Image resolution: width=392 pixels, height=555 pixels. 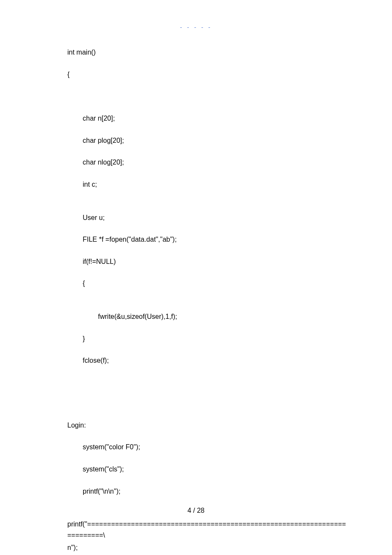 What do you see at coordinates (208, 317) in the screenshot?
I see `code-line: fwrite(&u,sizeof(User),1,f);` at bounding box center [208, 317].